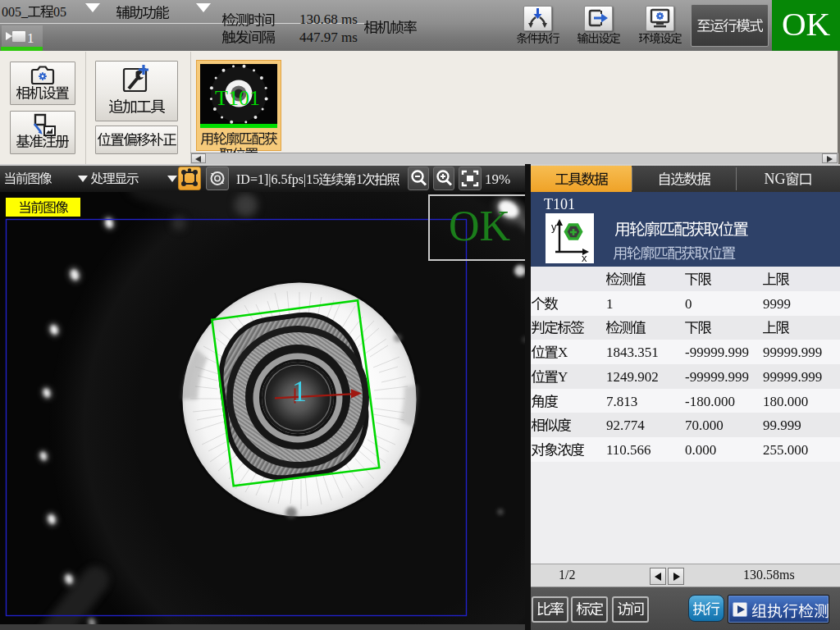  What do you see at coordinates (555, 226) in the screenshot?
I see `svg-text: y` at bounding box center [555, 226].